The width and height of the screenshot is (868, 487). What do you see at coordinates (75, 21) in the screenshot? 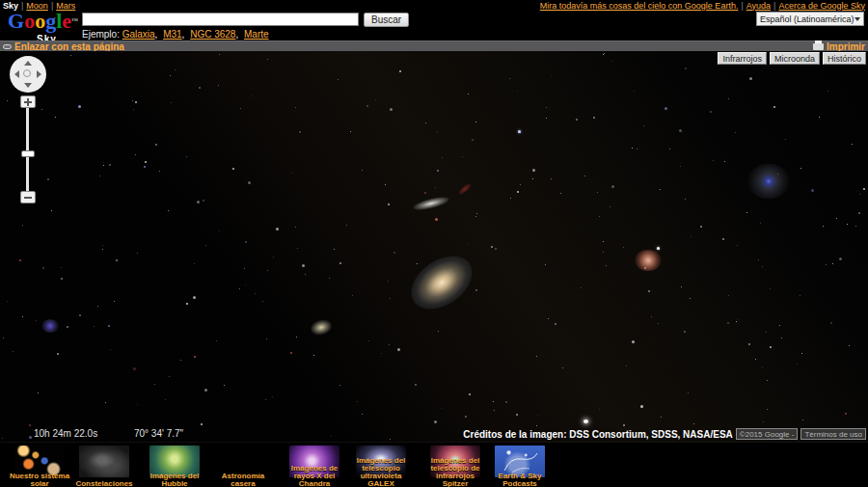
I see `trademark: ™` at bounding box center [75, 21].